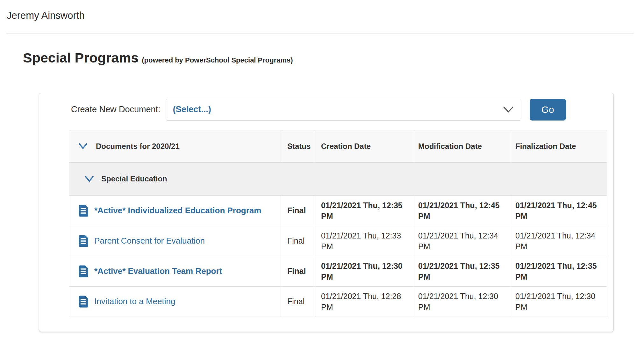 This screenshot has width=644, height=359. I want to click on column-header-creation-date: Creation Date, so click(364, 146).